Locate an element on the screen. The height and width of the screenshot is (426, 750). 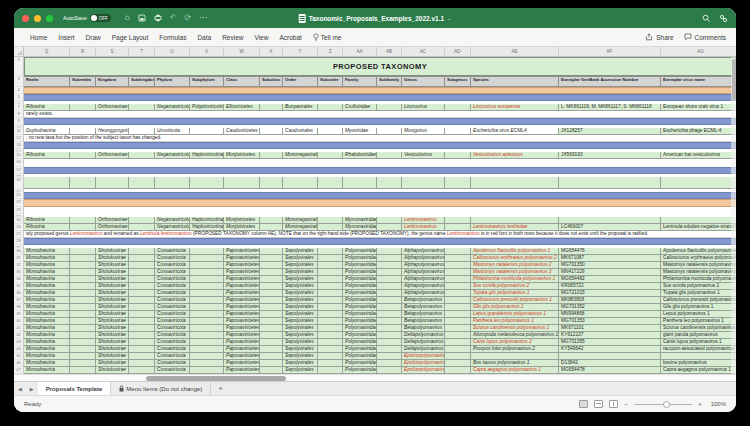
cell: MG701355 is located at coordinates (610, 342).